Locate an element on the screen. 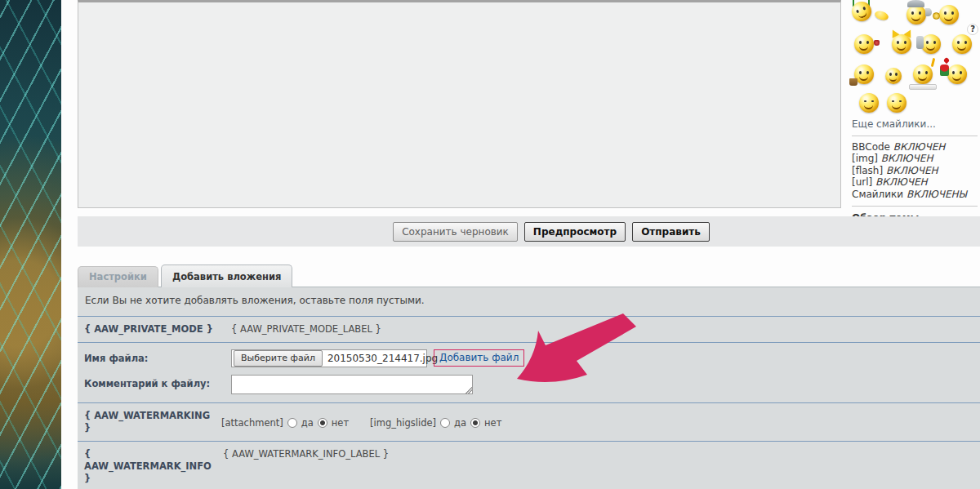 Image resolution: width=980 pixels, height=489 pixels. bbcode-status-line: BBCode ВКЛЮЧЕН is located at coordinates (916, 147).